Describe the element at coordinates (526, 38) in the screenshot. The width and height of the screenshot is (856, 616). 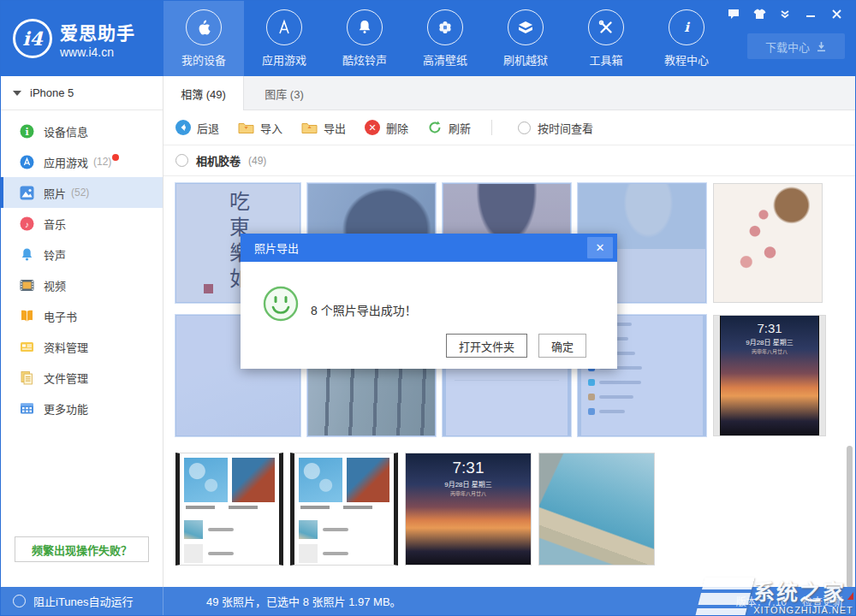
I see `nav-flash-jailbreak: 刷机越狱` at that location.